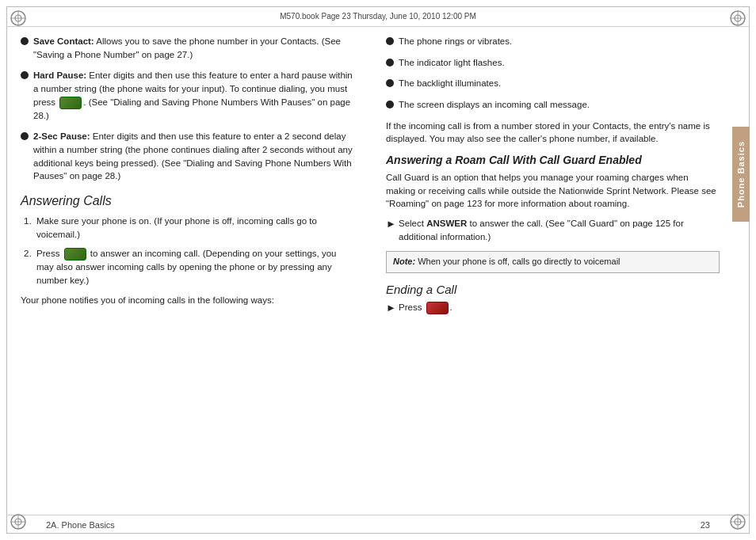 Image resolution: width=756 pixels, height=540 pixels. Describe the element at coordinates (426, 307) in the screenshot. I see `ending-arrow-text: Press .` at that location.